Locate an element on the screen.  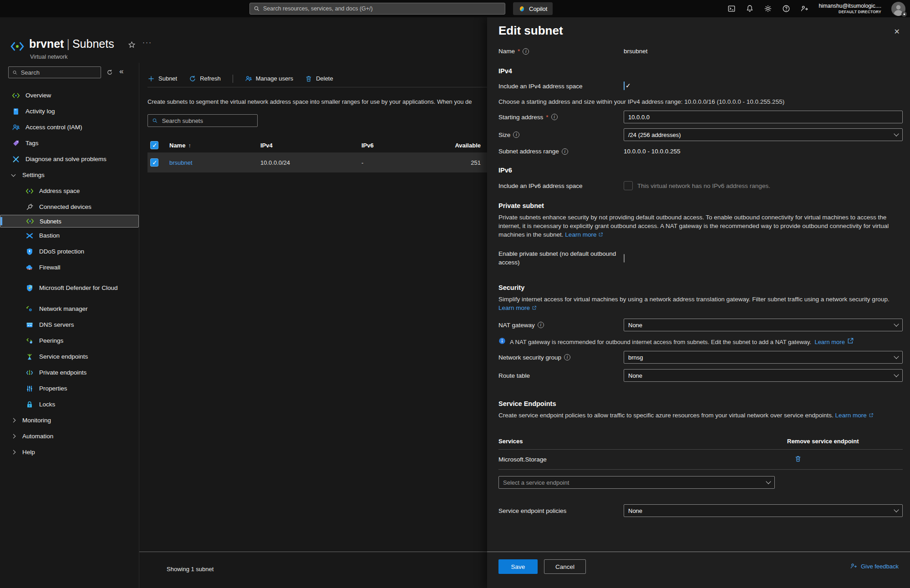
private-subnet-description: Private subnets enhance security by not … is located at coordinates (701, 226).